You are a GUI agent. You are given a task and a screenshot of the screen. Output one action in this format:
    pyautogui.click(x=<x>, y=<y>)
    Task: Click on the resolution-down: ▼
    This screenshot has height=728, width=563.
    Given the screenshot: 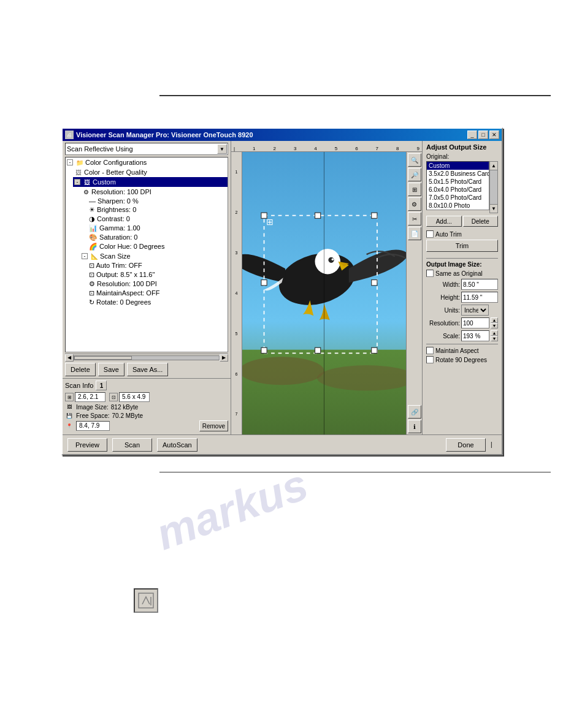 What is the action you would take?
    pyautogui.click(x=494, y=326)
    